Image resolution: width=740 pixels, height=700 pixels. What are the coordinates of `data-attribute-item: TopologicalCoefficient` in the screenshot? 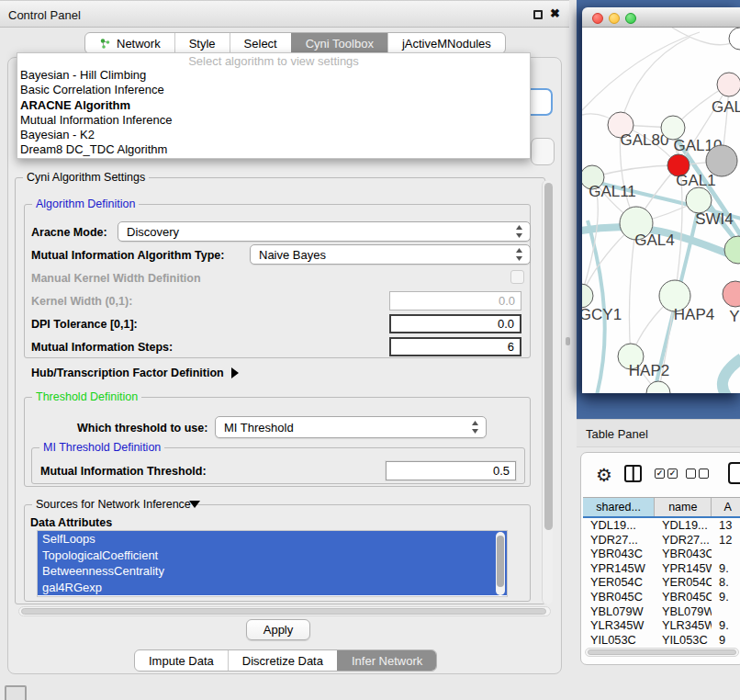 It's located at (272, 556).